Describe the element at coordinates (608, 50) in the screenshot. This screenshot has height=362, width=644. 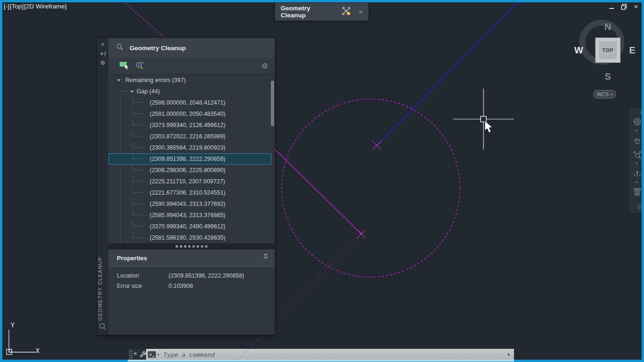
I see `view-cube-face-label: TOP` at that location.